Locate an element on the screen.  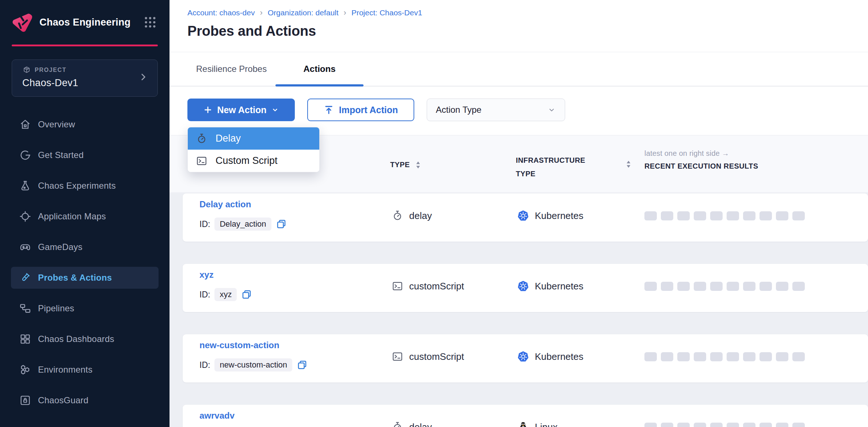
action-id-chip: Delay_action is located at coordinates (243, 224).